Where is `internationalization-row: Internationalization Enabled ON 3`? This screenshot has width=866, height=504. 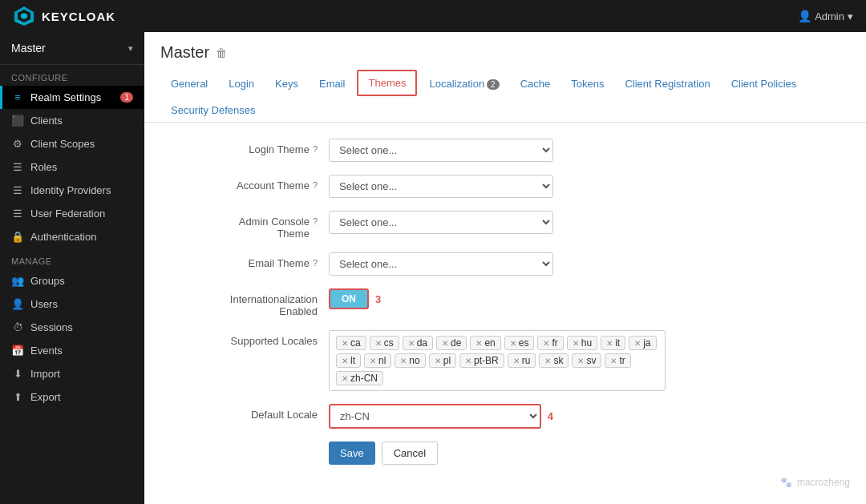 internationalization-row: Internationalization Enabled ON 3 is located at coordinates (505, 303).